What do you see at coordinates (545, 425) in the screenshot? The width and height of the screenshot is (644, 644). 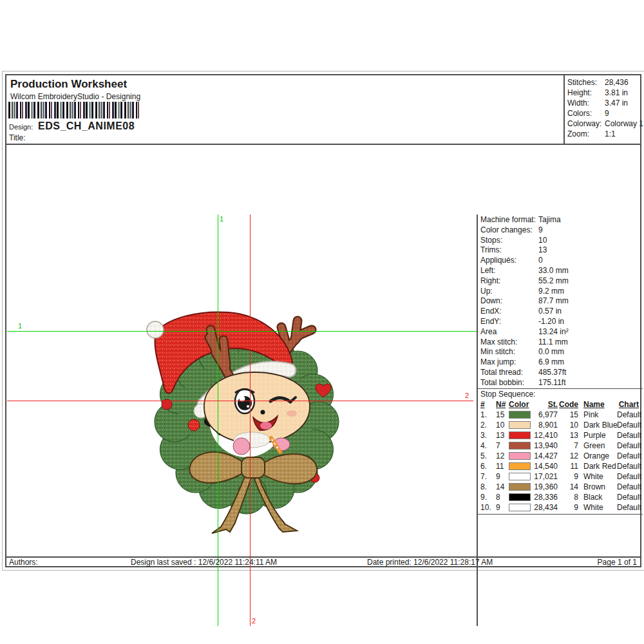 I see `row-stitches: 8,901` at bounding box center [545, 425].